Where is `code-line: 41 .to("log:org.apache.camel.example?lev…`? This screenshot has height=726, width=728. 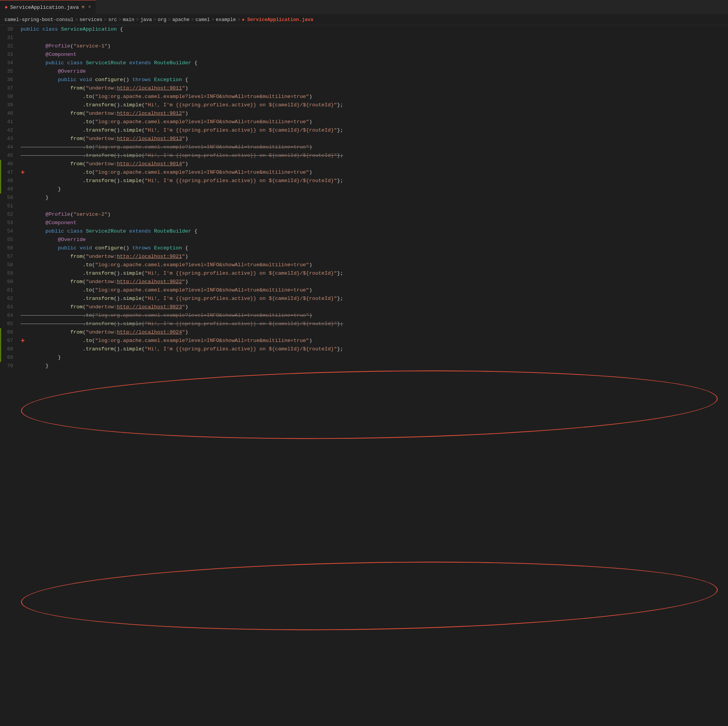 code-line: 41 .to("log:org.apache.camel.example?lev… is located at coordinates (364, 122).